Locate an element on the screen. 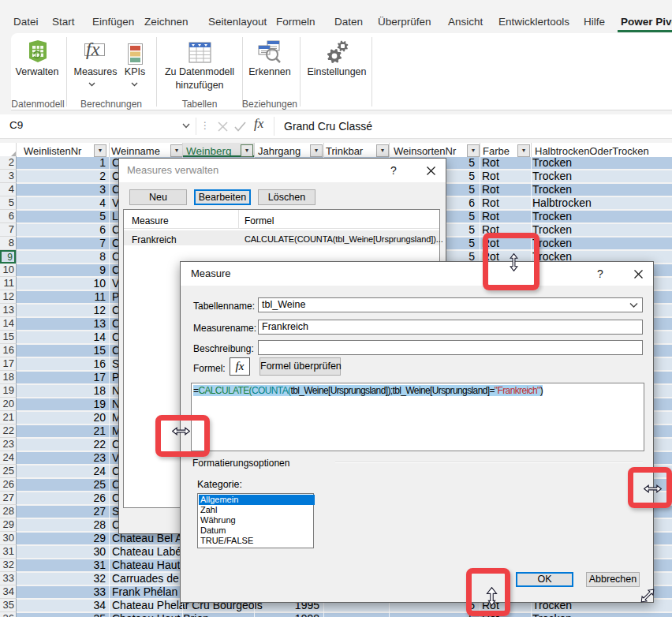  svg-text: fx is located at coordinates (93, 49).